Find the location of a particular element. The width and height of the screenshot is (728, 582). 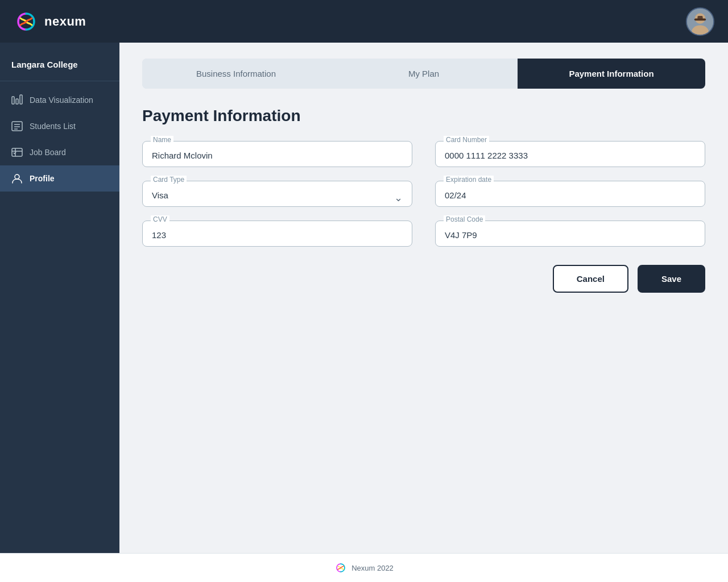

card-type-field: Card Type Visa Mastercard Amex Discover … is located at coordinates (278, 194).